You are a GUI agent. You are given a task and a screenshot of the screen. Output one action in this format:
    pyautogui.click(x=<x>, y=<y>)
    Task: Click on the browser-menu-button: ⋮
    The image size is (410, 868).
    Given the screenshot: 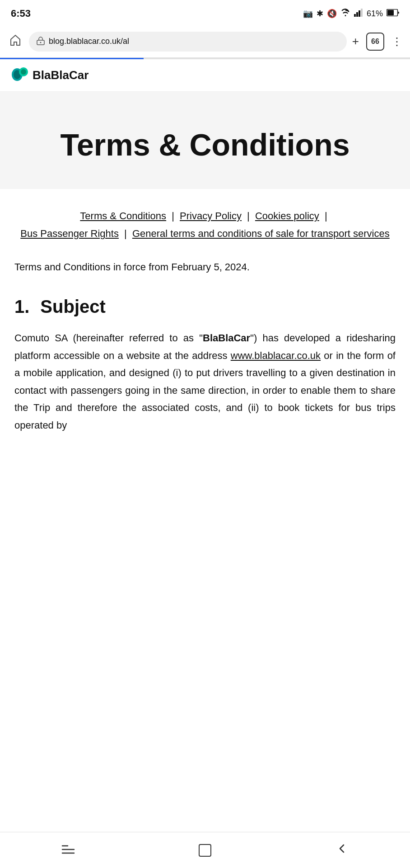 What is the action you would take?
    pyautogui.click(x=397, y=42)
    